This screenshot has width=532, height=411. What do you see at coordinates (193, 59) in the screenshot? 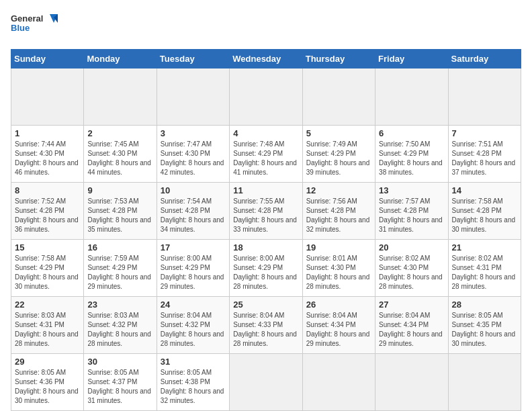
I see `column-header-tuesday: Tuesday` at bounding box center [193, 59].